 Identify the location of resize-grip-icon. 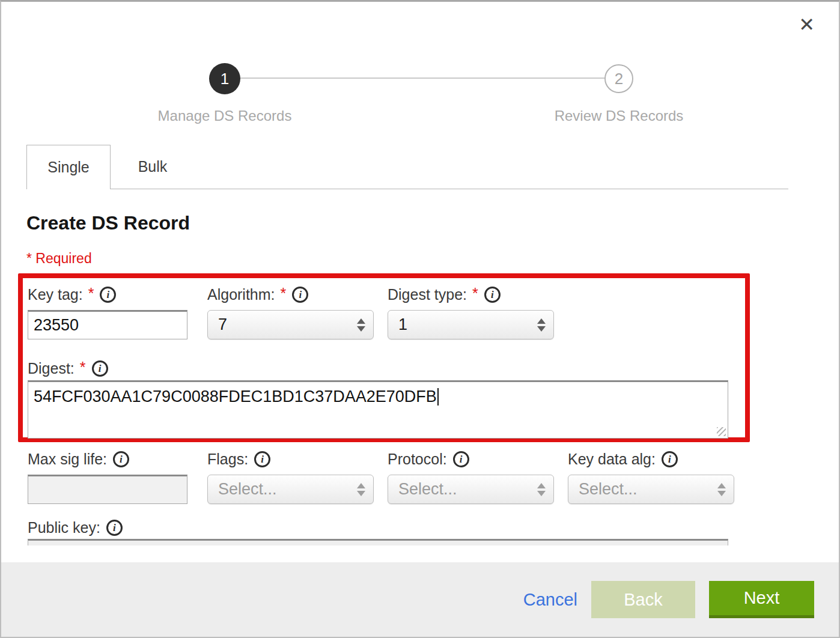
(721, 431).